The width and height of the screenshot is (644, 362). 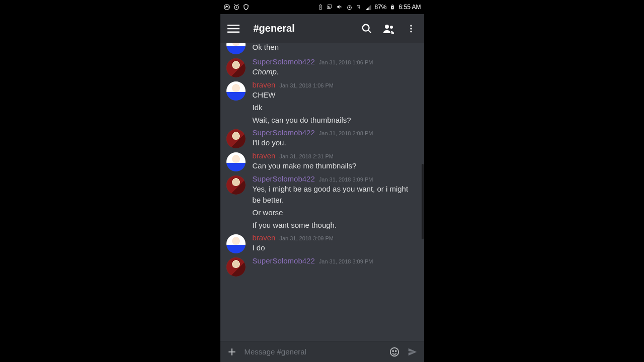 What do you see at coordinates (335, 49) in the screenshot?
I see `message-content: bravenJan 31, 2018 1:05 PMOk then` at bounding box center [335, 49].